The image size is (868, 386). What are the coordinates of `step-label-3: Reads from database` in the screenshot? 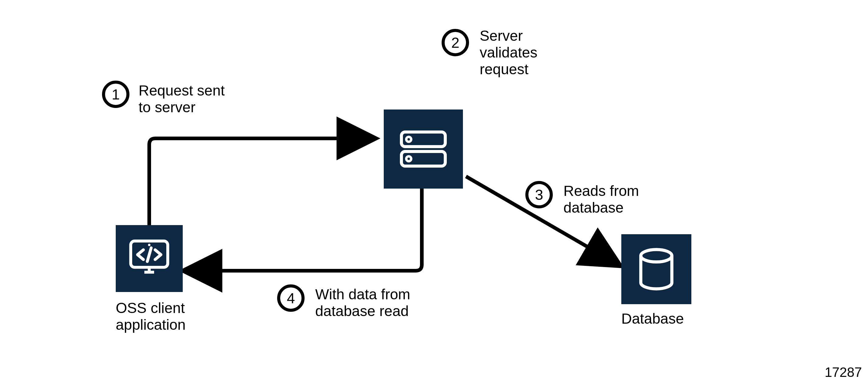 It's located at (601, 199).